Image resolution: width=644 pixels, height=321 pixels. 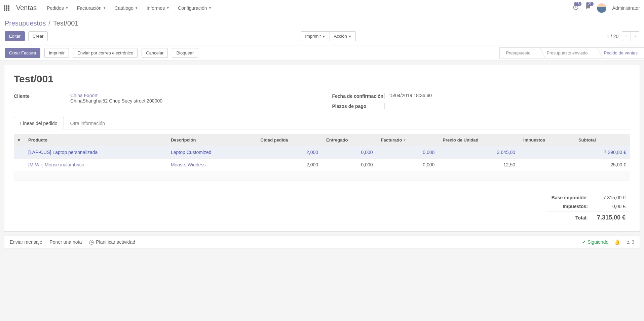 What do you see at coordinates (343, 36) in the screenshot?
I see `action-dropdown: Acción ▼` at bounding box center [343, 36].